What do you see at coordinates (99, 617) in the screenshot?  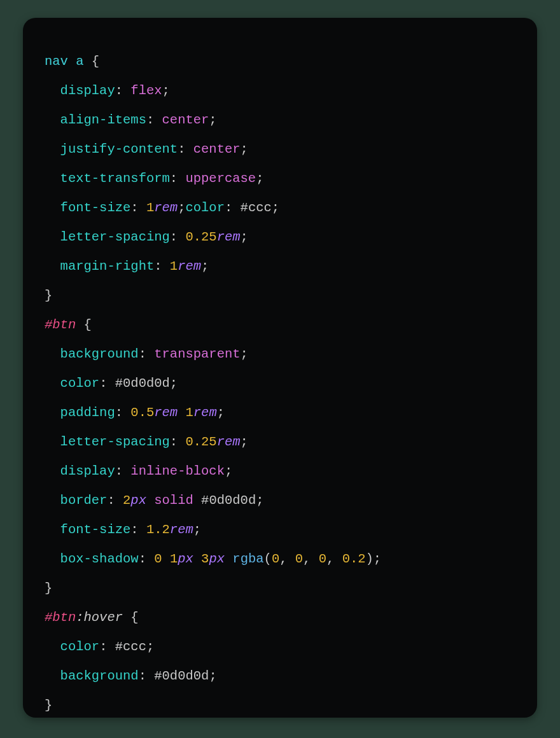 I see `code-token: :hover` at bounding box center [99, 617].